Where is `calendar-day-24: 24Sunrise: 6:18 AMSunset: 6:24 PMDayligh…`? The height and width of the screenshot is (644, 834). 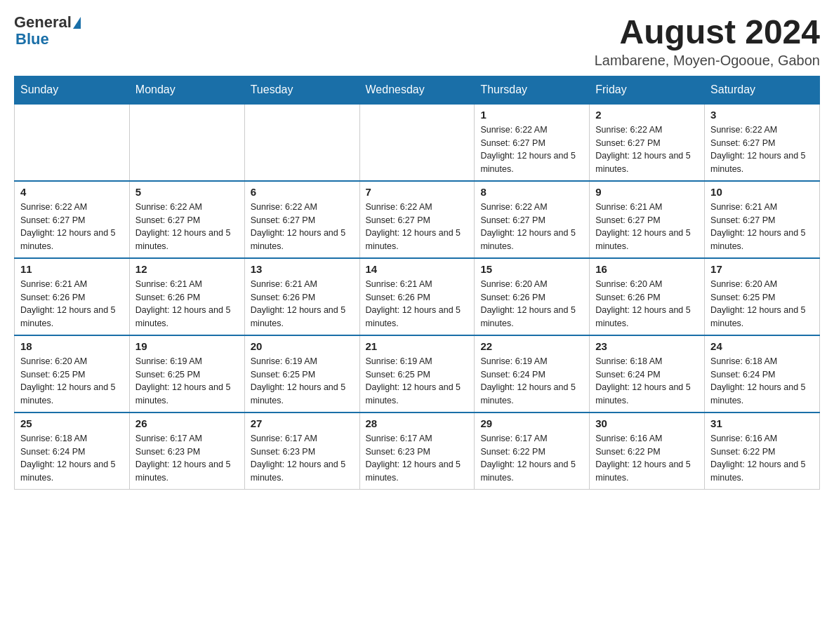 calendar-day-24: 24Sunrise: 6:18 AMSunset: 6:24 PMDayligh… is located at coordinates (762, 374).